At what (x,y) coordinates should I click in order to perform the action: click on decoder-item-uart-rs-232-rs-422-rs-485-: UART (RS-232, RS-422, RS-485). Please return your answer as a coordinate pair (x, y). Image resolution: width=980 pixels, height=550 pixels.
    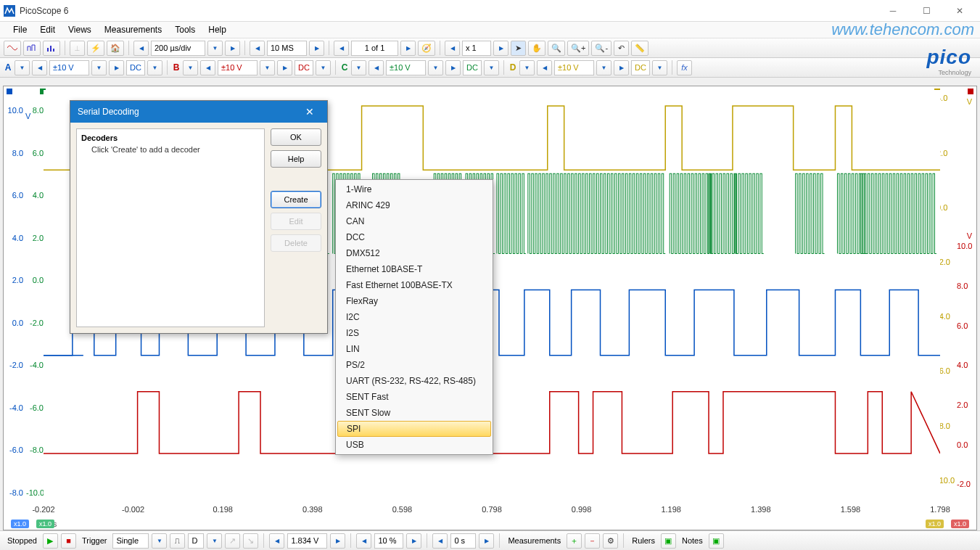
    Looking at the image, I should click on (414, 381).